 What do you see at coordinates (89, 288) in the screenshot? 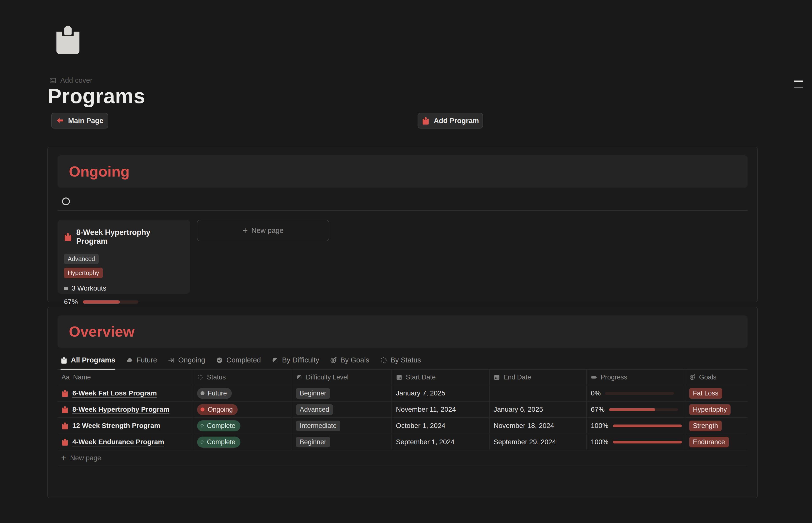
I see `card-workouts: 3 Workouts` at bounding box center [89, 288].